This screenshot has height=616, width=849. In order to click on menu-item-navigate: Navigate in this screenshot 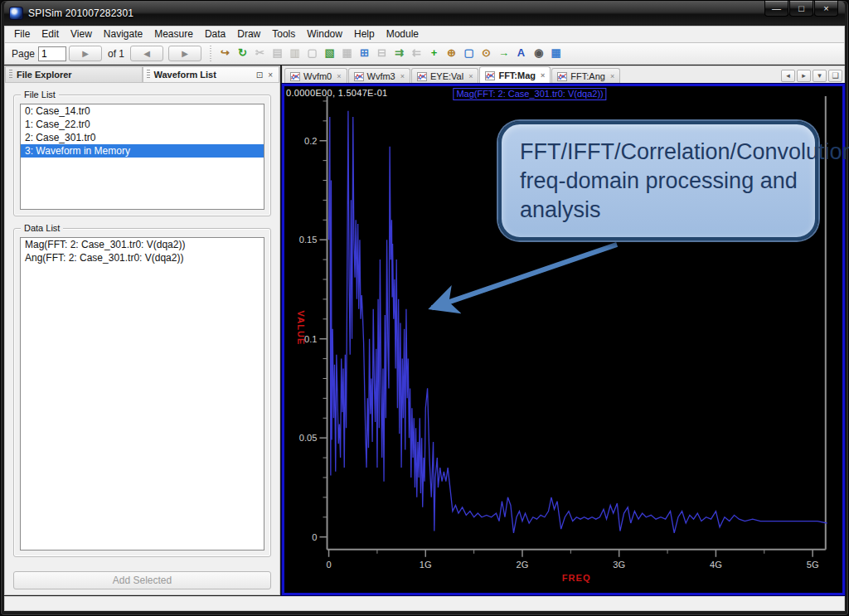, I will do `click(123, 35)`.